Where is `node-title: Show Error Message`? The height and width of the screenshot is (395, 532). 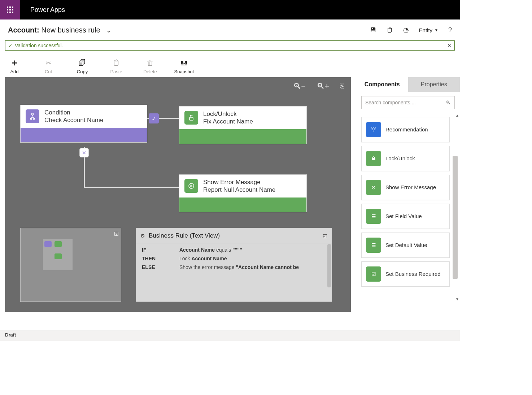 node-title: Show Error Message is located at coordinates (239, 182).